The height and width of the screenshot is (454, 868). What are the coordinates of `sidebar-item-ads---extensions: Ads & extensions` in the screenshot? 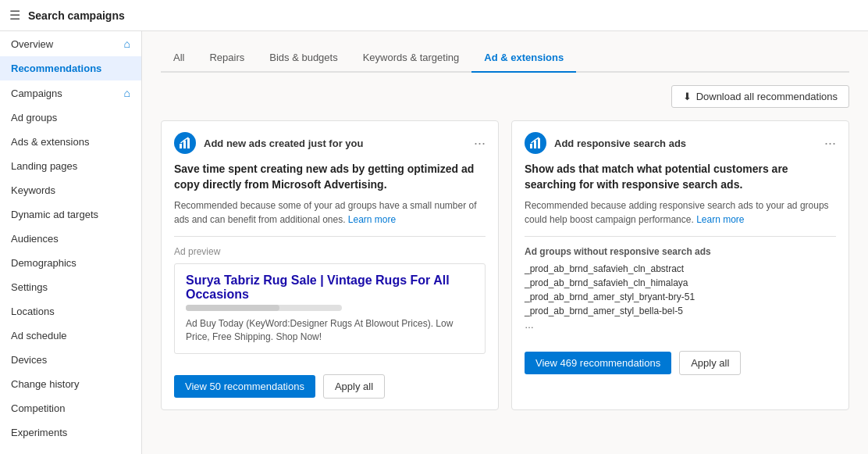 It's located at (70, 142).